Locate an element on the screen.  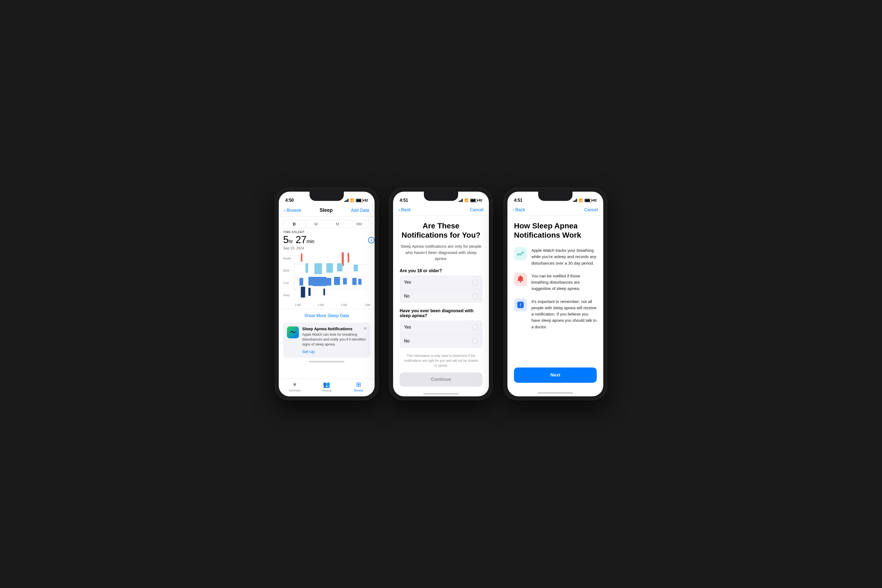
status-time-3: 4:51 is located at coordinates (518, 200).